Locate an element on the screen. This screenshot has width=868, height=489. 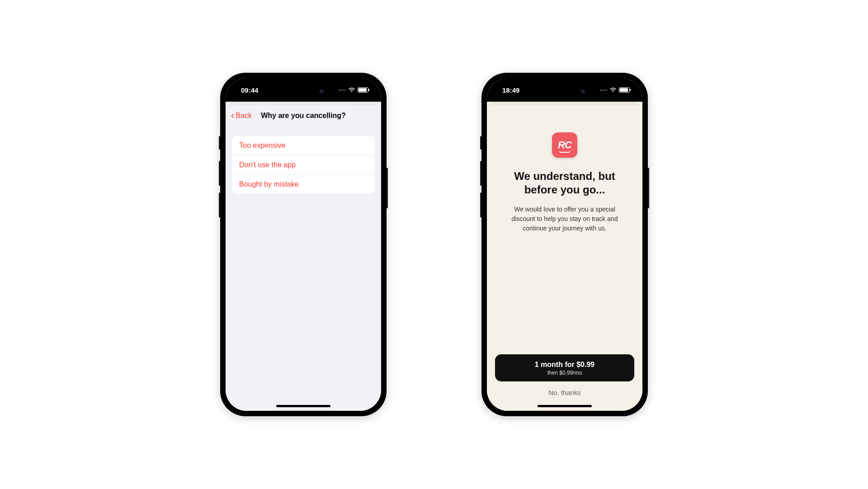
nav-header: ‹ Back Why are you cancelling? is located at coordinates (303, 116).